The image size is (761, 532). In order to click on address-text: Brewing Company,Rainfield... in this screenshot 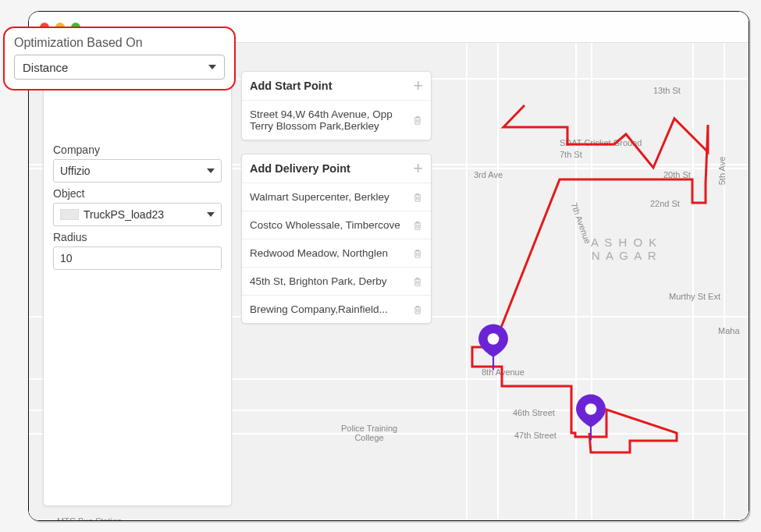, I will do `click(331, 309)`.